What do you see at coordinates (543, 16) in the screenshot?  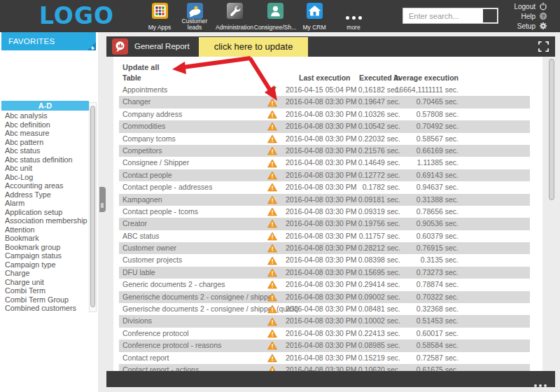 I see `help-icon: ?` at bounding box center [543, 16].